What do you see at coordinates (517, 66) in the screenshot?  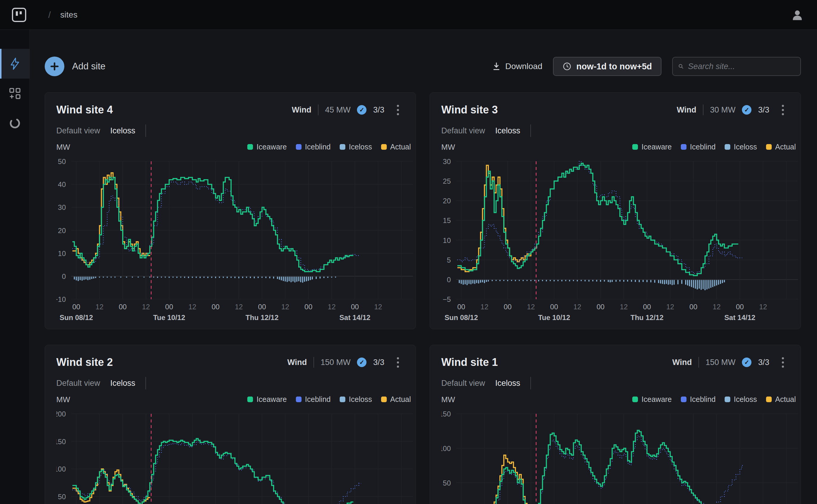 I see `download-button: Download` at bounding box center [517, 66].